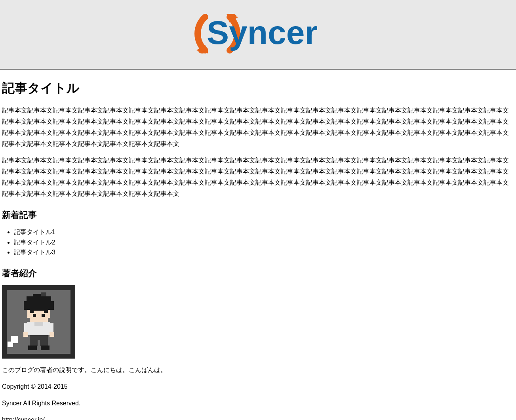 The width and height of the screenshot is (516, 420). Describe the element at coordinates (35, 232) in the screenshot. I see `recent-item-title: 記事タイトル1` at that location.